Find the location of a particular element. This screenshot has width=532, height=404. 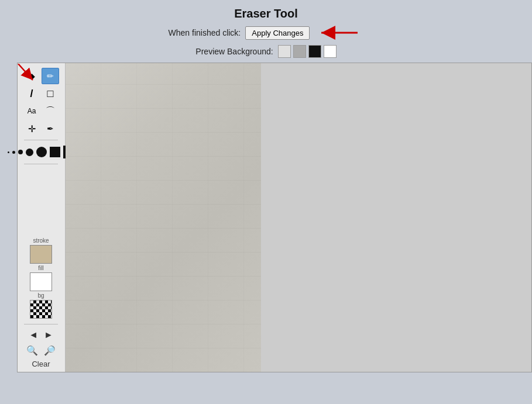

apply-changes-row: When finished click: Apply Changes is located at coordinates (266, 33).